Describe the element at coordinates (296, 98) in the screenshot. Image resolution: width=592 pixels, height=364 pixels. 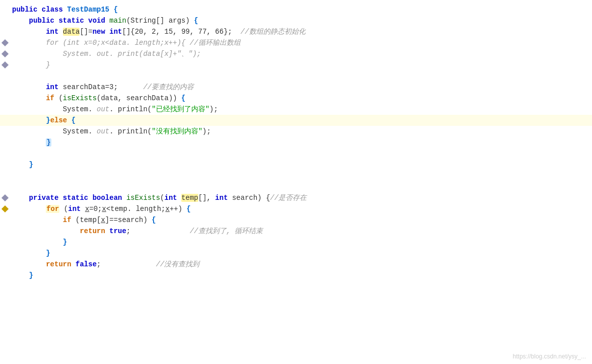
I see `code-line-9: if (isExists(data, searchData)) {` at that location.